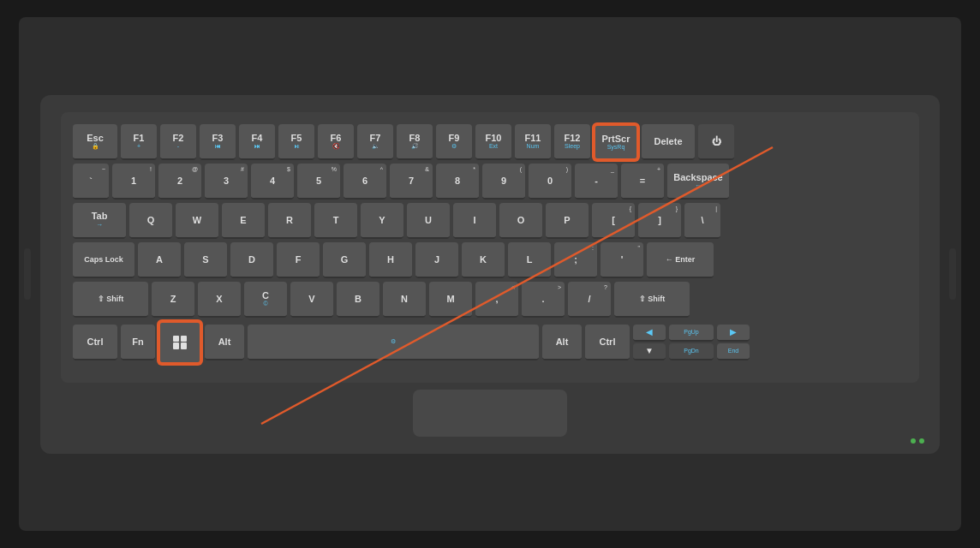 Image resolution: width=980 pixels, height=548 pixels. I want to click on key-enter: ← Enter, so click(680, 260).